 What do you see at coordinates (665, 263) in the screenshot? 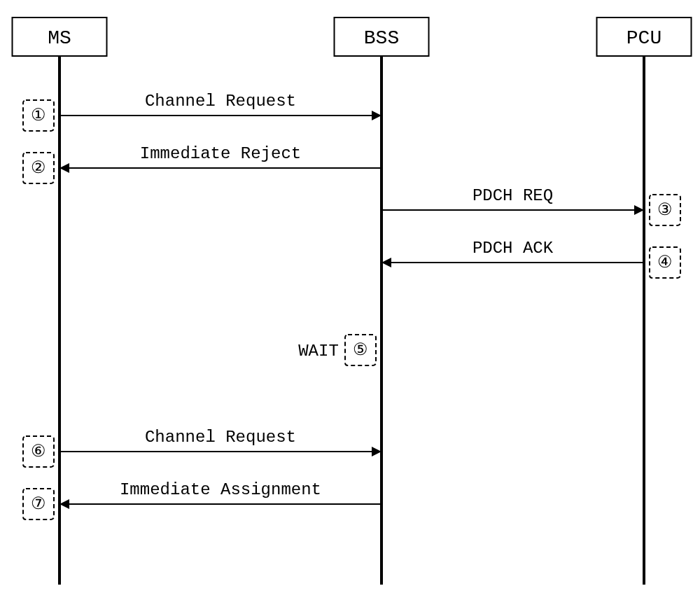
I see `step-number-4: ④` at bounding box center [665, 263].